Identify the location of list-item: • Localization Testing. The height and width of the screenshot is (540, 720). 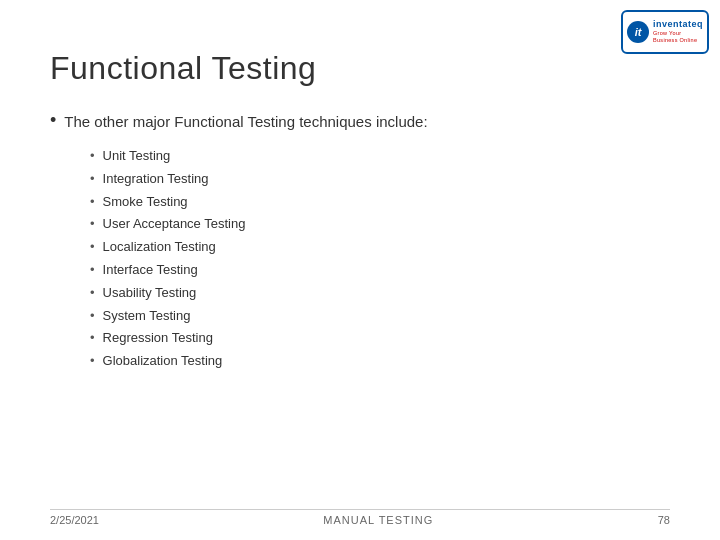
(380, 248).